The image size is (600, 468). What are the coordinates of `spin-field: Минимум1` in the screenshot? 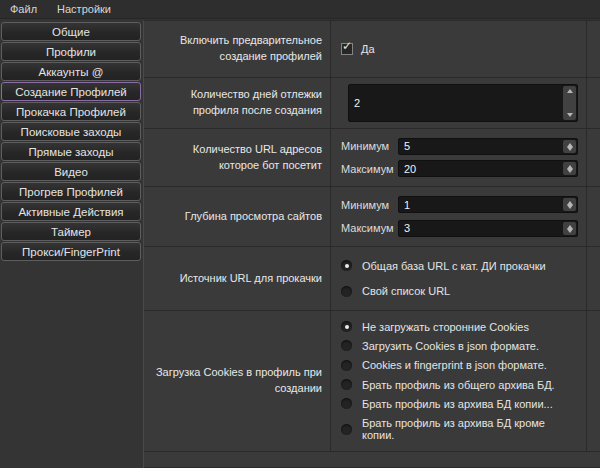 It's located at (460, 204).